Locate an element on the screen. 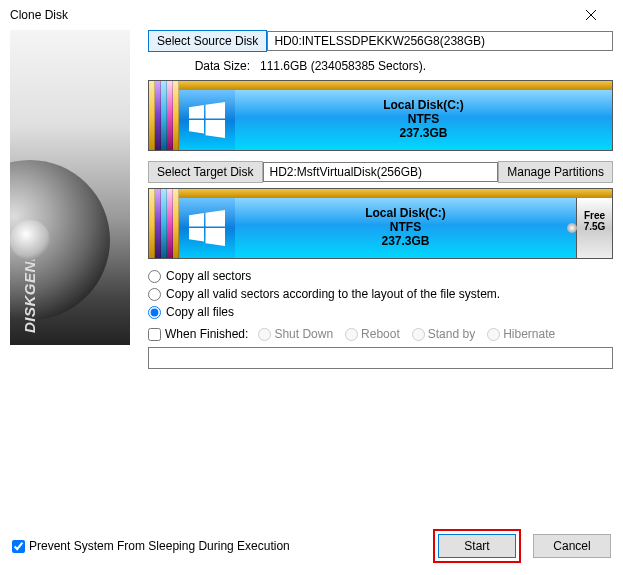 Image resolution: width=623 pixels, height=575 pixels. when-finished-checkbox is located at coordinates (154, 334).